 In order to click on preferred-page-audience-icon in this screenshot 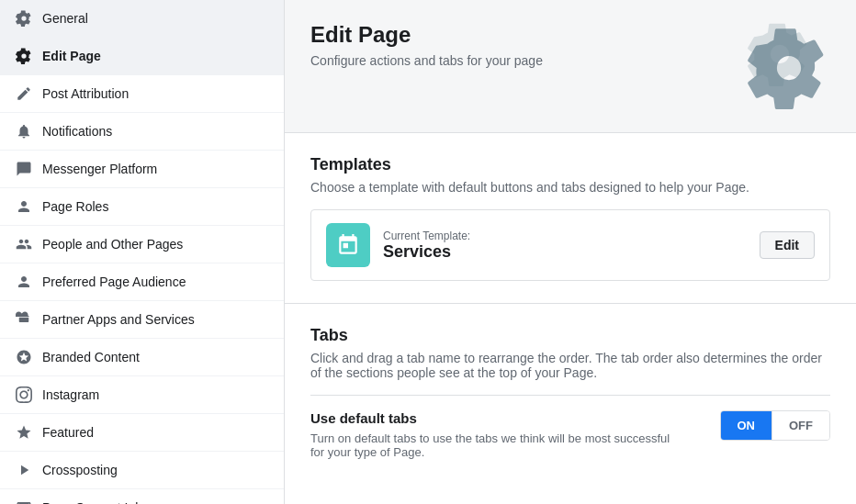, I will do `click(24, 282)`.